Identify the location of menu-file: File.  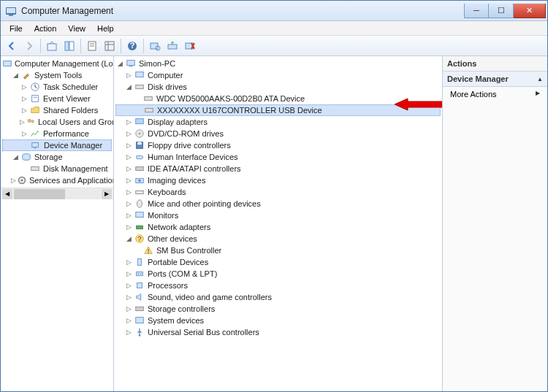
(16, 28).